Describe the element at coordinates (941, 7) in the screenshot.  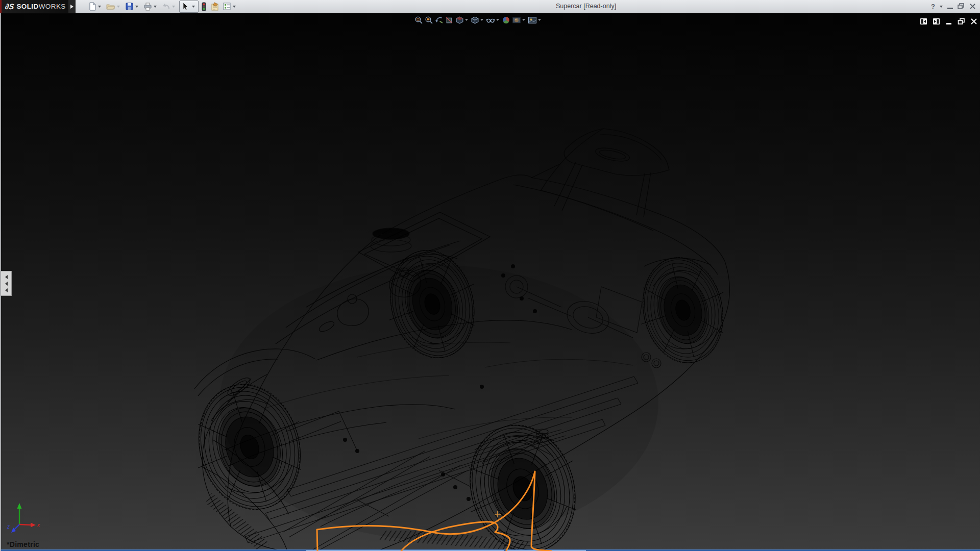
I see `help-dropdown-caret` at that location.